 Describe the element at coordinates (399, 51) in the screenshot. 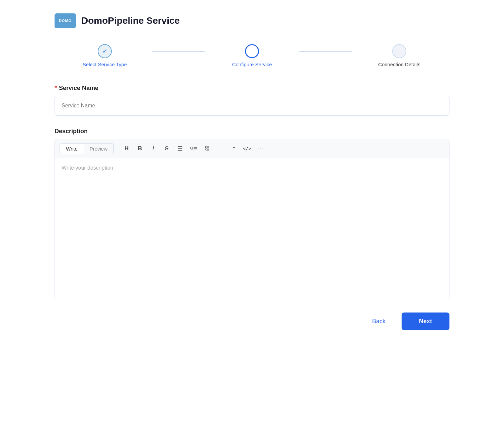

I see `step-3-circle` at that location.